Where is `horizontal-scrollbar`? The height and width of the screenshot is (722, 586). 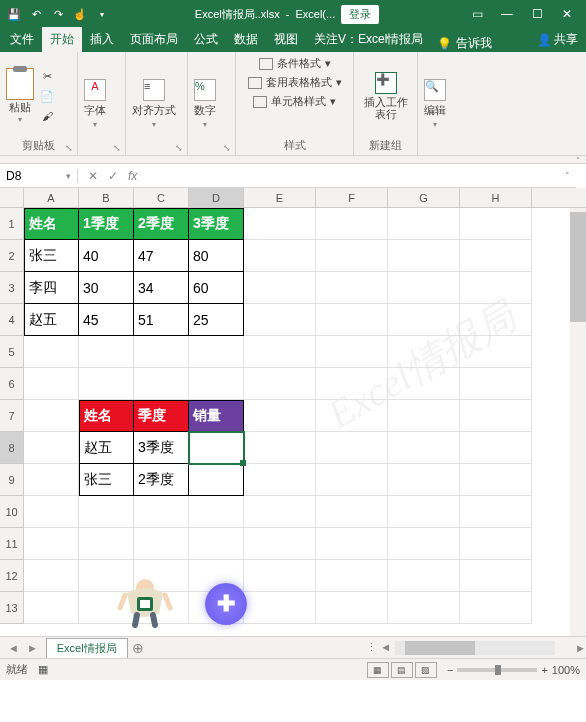 horizontal-scrollbar is located at coordinates (475, 648).